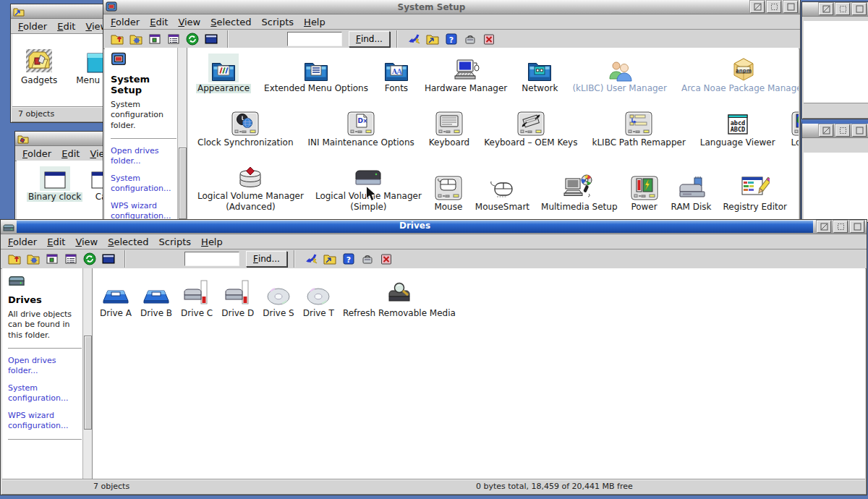 Image resolution: width=868 pixels, height=499 pixels. What do you see at coordinates (39, 65) in the screenshot?
I see `object-gadgets: Gadgets` at bounding box center [39, 65].